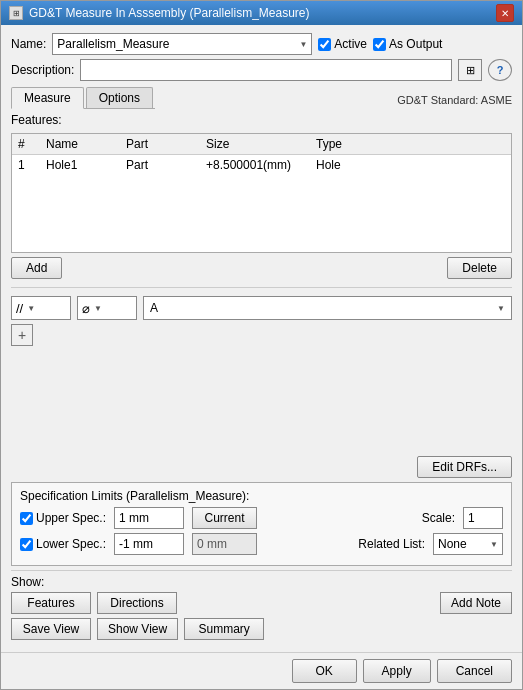 The width and height of the screenshot is (523, 690). I want to click on close-button: ✕, so click(505, 13).